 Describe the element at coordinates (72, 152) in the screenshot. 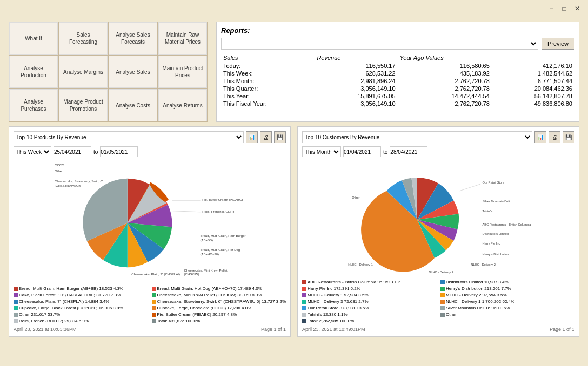

I see `chart1-date-from` at that location.